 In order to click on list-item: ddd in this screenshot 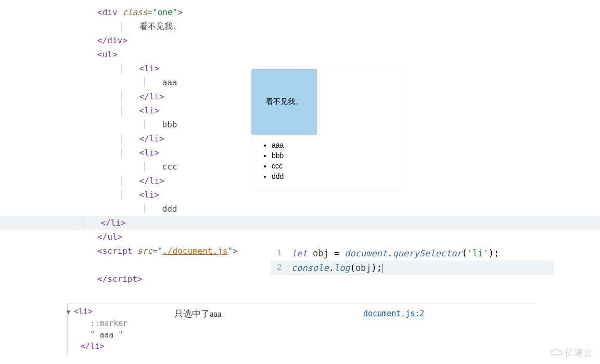, I will do `click(337, 176)`.